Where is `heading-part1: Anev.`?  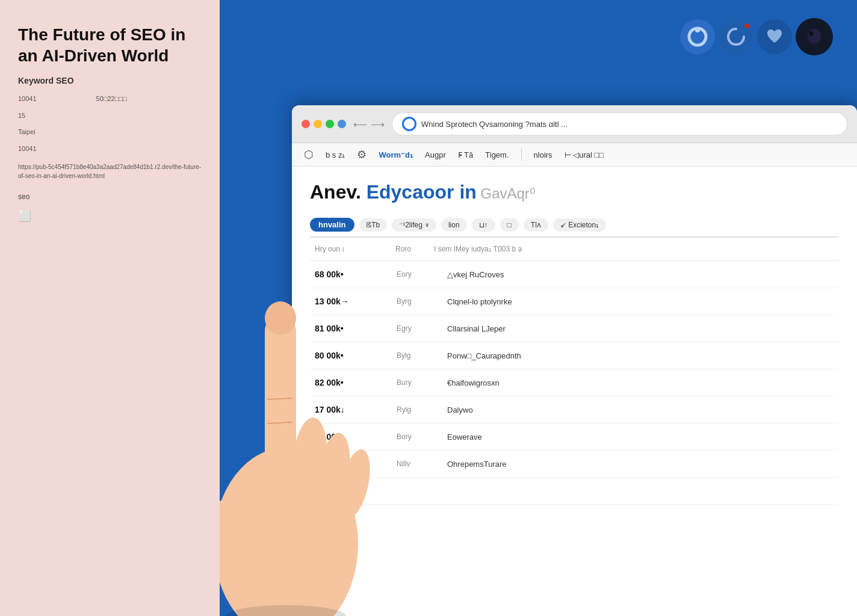
heading-part1: Anev. is located at coordinates (338, 192).